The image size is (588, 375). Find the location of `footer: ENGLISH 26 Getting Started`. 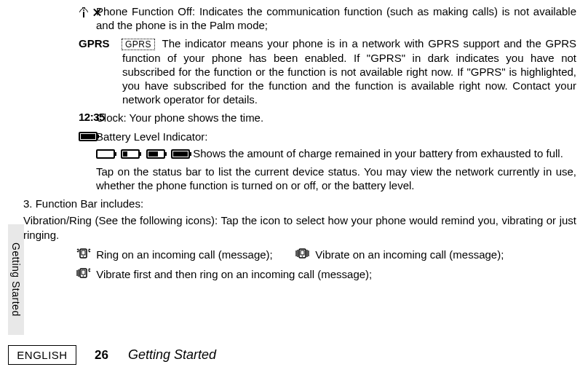

footer: ENGLISH 26 Getting Started is located at coordinates (294, 352).